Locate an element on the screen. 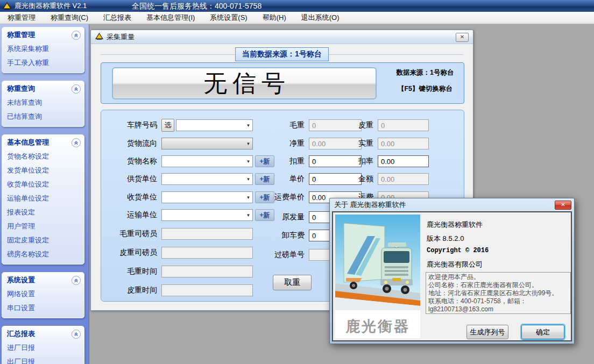  window-logo-icon is located at coordinates (99, 37).